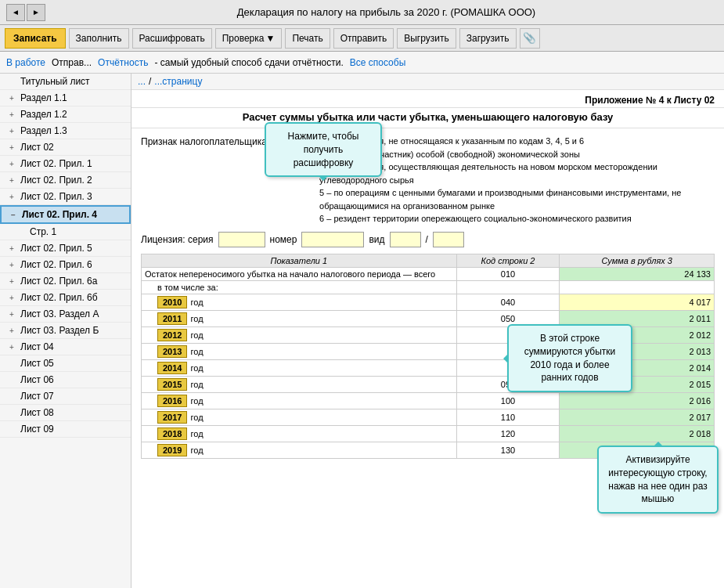  What do you see at coordinates (59, 298) in the screenshot?
I see `sidebar-item-label: Лист 02. Прил. 6б` at bounding box center [59, 298].